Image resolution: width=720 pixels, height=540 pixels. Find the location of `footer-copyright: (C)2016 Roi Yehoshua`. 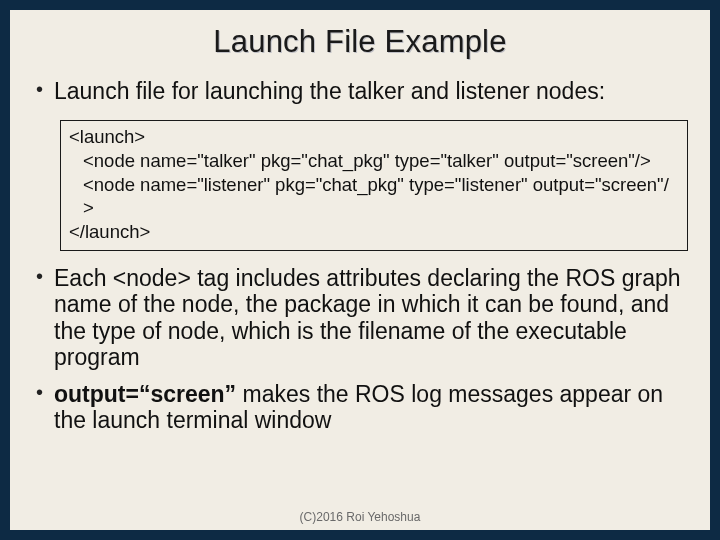

footer-copyright: (C)2016 Roi Yehoshua is located at coordinates (360, 517).